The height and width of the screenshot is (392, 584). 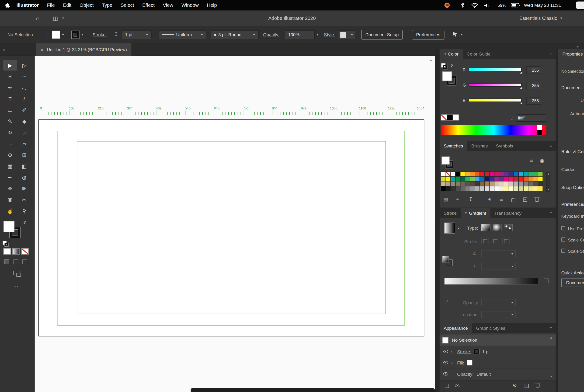 I want to click on appearance-selection-row: No Selection ▲, so click(x=498, y=340).